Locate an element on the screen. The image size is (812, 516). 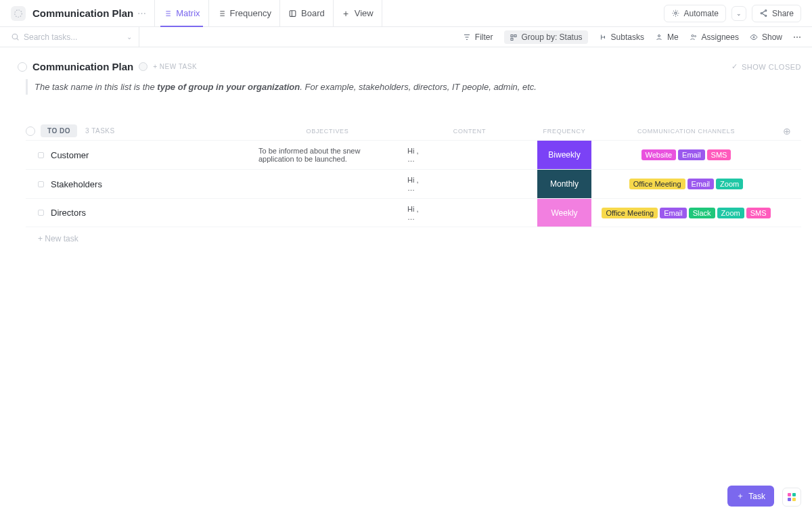
status-chip: TO DO is located at coordinates (59, 131).